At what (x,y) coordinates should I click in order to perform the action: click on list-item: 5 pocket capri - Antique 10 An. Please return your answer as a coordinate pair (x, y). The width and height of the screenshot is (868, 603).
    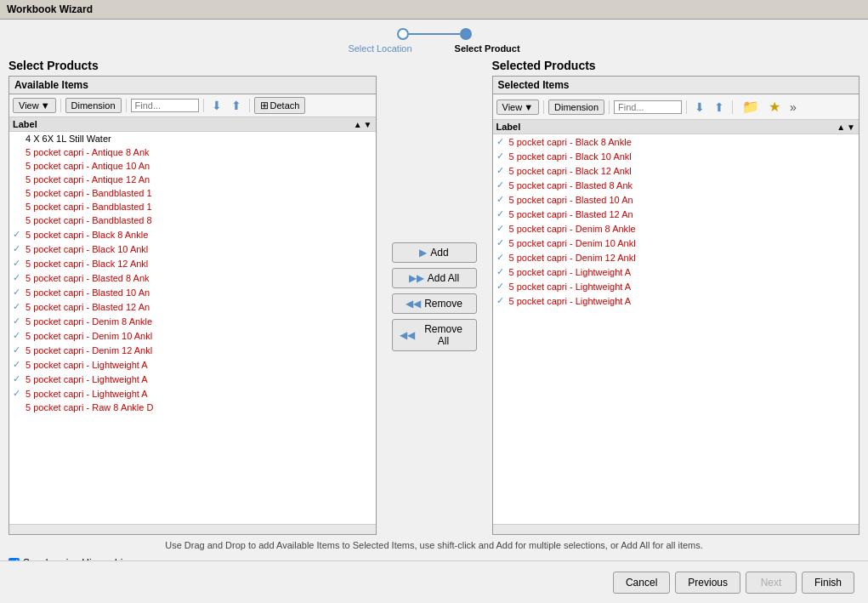
    Looking at the image, I should click on (192, 166).